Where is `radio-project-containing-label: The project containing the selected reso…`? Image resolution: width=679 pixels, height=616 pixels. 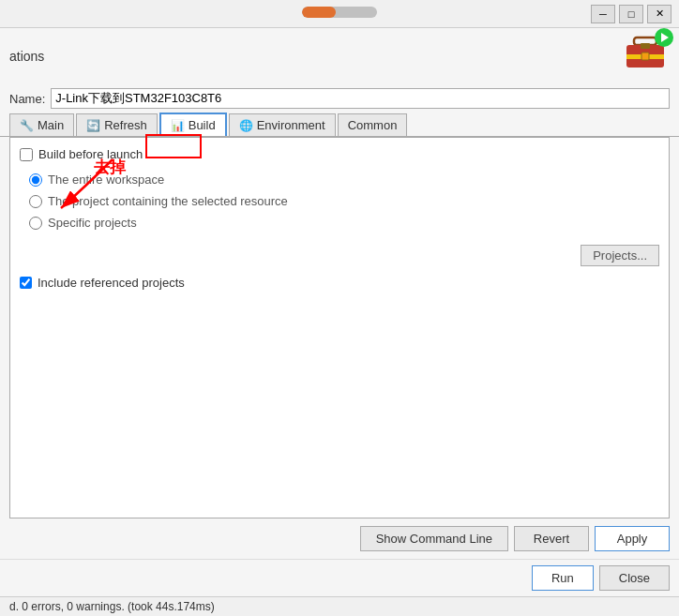
radio-project-containing-label: The project containing the selected reso… is located at coordinates (168, 201).